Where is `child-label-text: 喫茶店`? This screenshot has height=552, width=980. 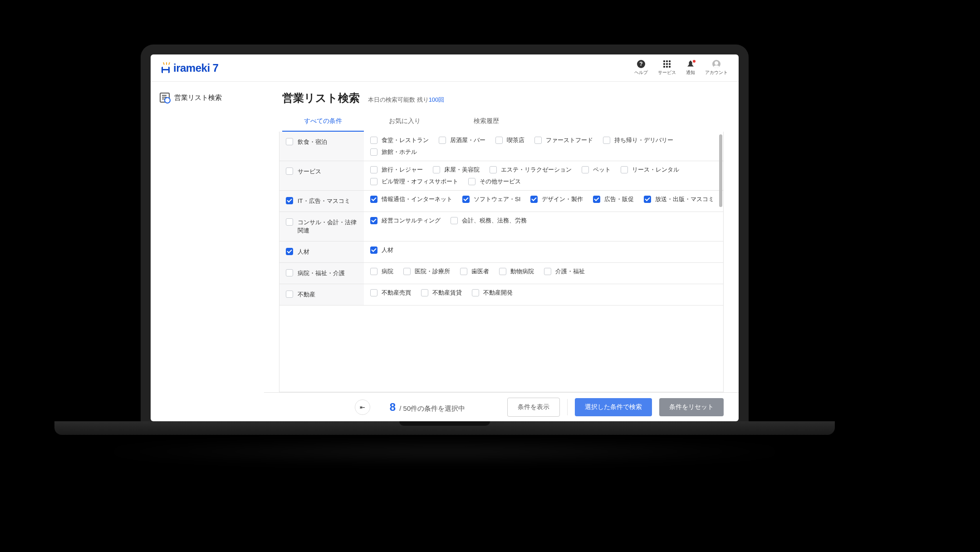
child-label-text: 喫茶店 is located at coordinates (515, 140).